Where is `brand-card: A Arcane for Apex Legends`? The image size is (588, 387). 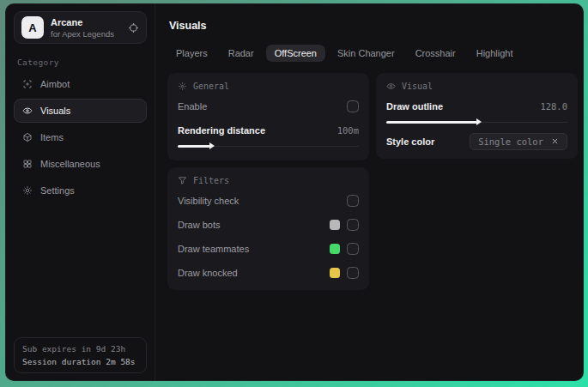
brand-card: A Arcane for Apex Legends is located at coordinates (81, 27).